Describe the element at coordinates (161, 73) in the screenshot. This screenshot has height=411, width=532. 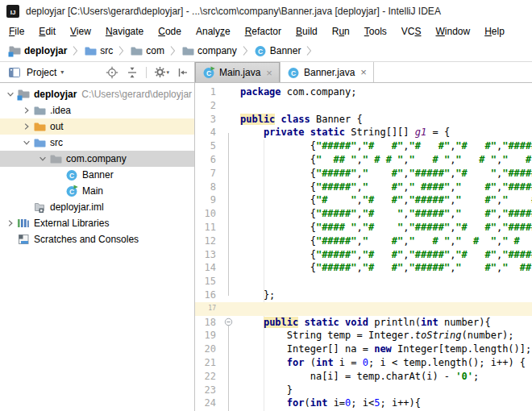
I see `settings-gear-icon: ▾` at that location.